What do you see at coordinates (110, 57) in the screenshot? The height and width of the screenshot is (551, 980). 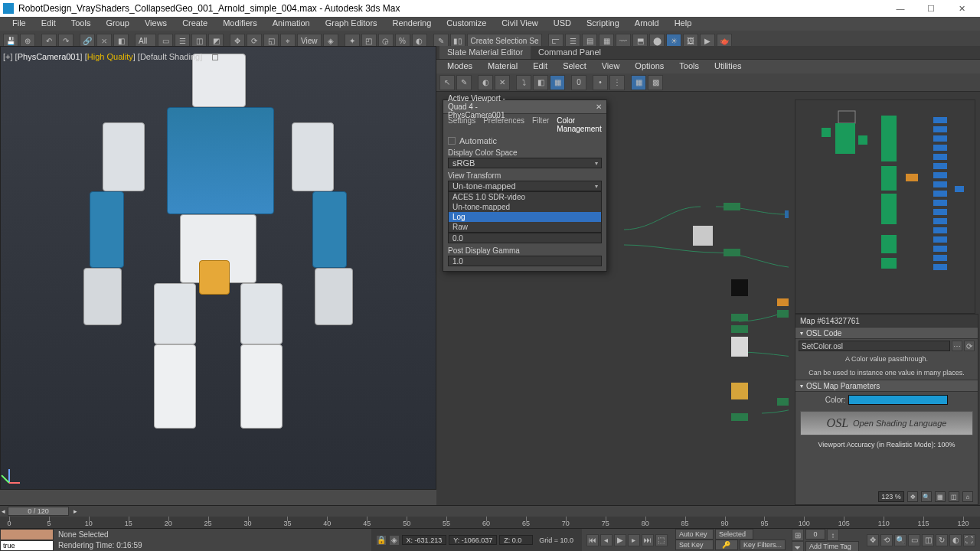 I see `viewport-label: [+] [PhysCamera001] [High Quality] [Defa…` at bounding box center [110, 57].